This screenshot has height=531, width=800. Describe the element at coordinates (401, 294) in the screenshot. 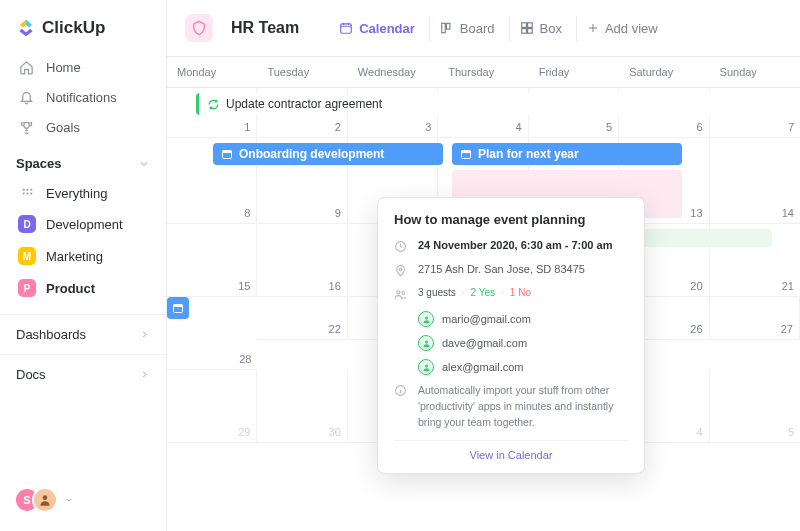

I see `people-icon` at that location.